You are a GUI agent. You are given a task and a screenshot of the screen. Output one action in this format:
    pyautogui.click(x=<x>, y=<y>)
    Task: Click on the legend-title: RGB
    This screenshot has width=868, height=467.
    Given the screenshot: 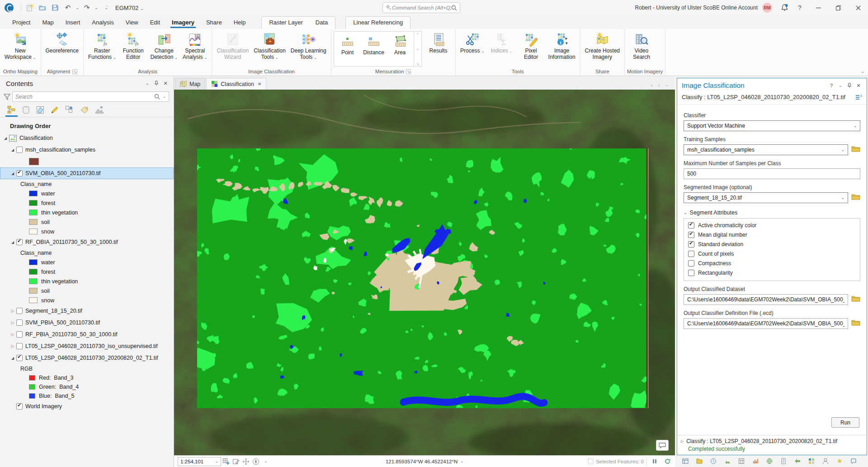 What is the action you would take?
    pyautogui.click(x=87, y=368)
    